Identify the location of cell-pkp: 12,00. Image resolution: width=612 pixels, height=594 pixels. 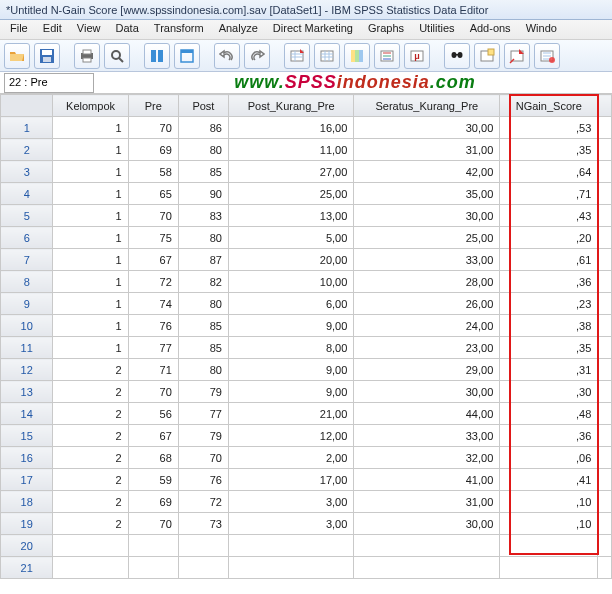
(290, 436).